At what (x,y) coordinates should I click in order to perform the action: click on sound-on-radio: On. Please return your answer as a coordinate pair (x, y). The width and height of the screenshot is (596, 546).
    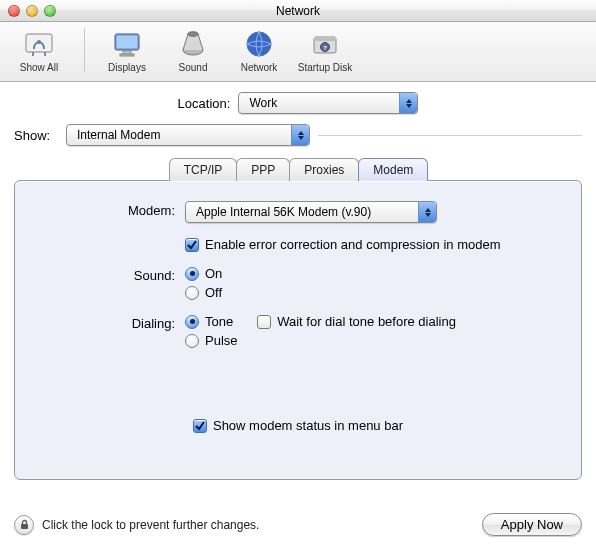
    Looking at the image, I should click on (373, 274).